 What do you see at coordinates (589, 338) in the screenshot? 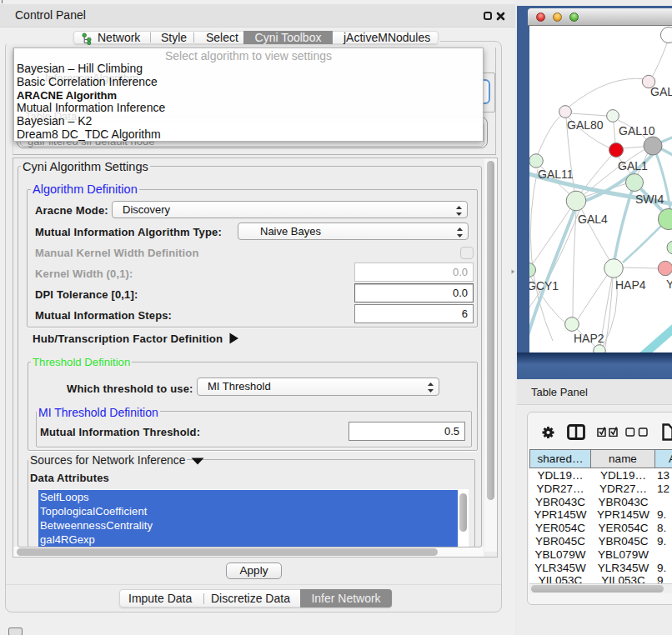
I see `svg-text: HAP2` at bounding box center [589, 338].